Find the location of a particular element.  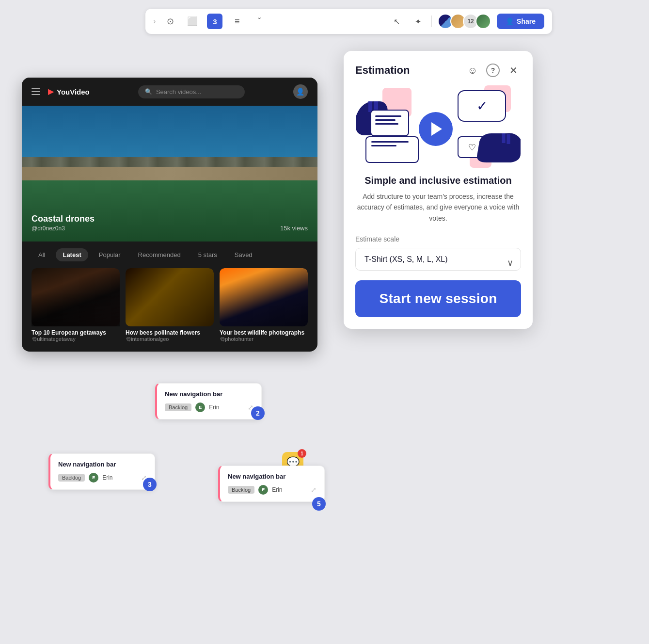

video-card-1: Top 10 European getaways @ultimategetawa… is located at coordinates (76, 305).